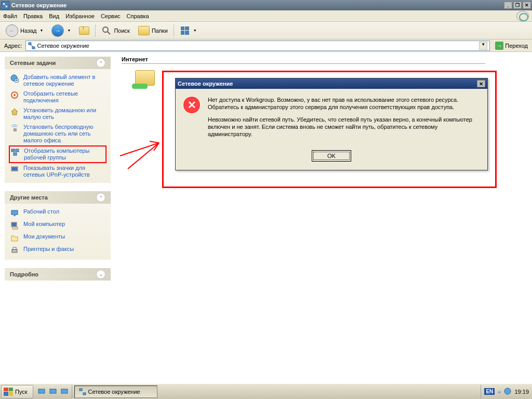 This screenshot has height=399, width=532. I want to click on close-button: ✕, so click(527, 5).